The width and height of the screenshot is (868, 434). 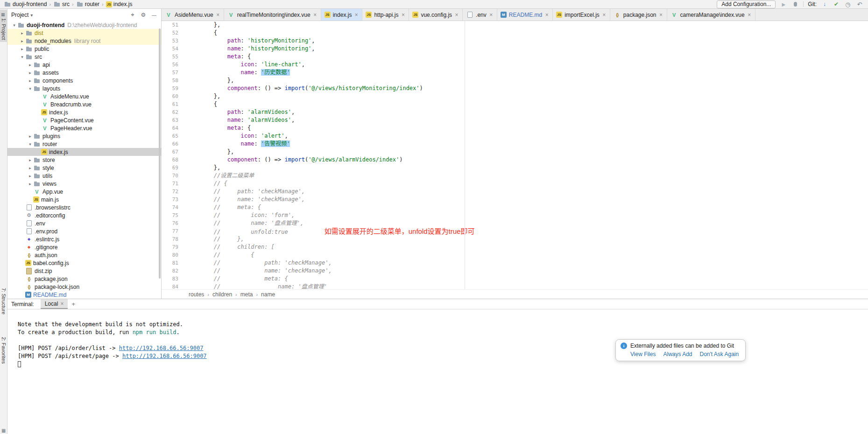 I want to click on tree-item: VPageContent.vue, so click(x=84, y=120).